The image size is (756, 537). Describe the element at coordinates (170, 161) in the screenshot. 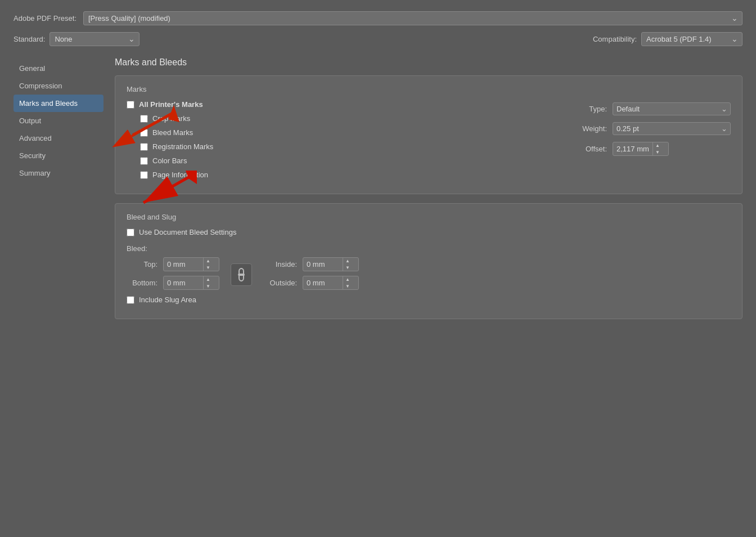

I see `color-bars-label: Color Bars` at that location.